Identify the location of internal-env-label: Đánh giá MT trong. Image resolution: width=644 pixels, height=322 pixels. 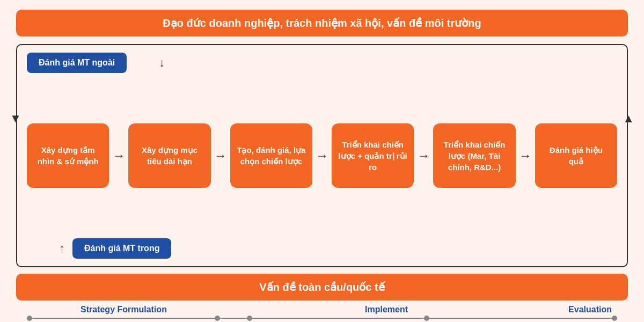
(122, 248).